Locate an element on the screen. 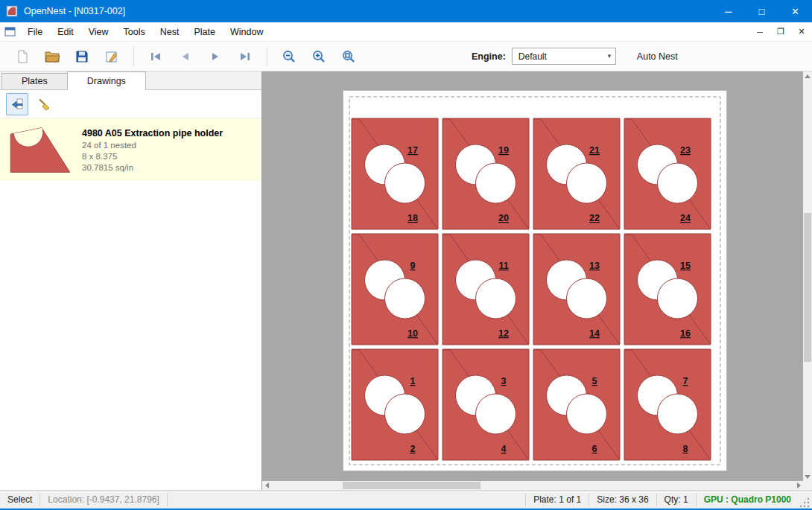 The width and height of the screenshot is (812, 510). scrollbar-corner is located at coordinates (808, 485).